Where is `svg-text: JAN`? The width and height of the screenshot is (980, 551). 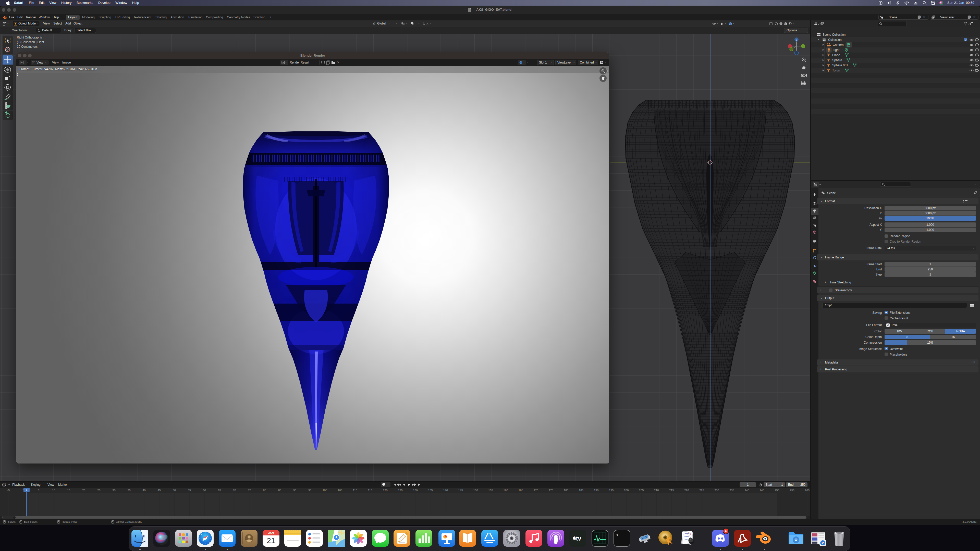
svg-text: JAN is located at coordinates (271, 533).